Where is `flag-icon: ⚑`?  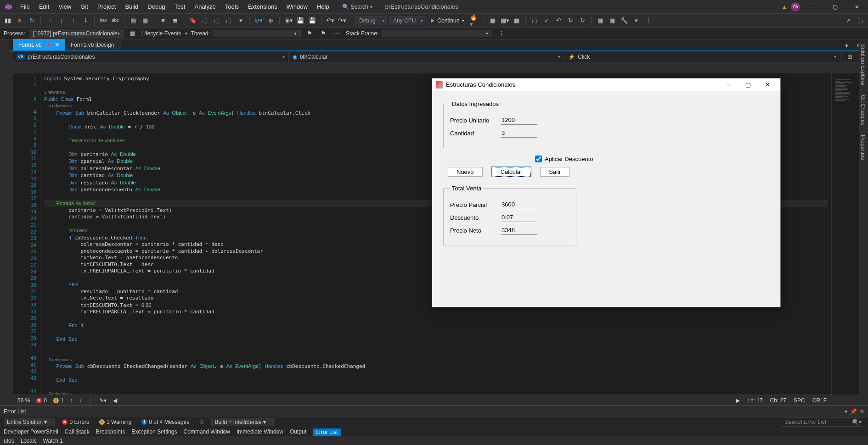
flag-icon: ⚑ is located at coordinates (310, 33).